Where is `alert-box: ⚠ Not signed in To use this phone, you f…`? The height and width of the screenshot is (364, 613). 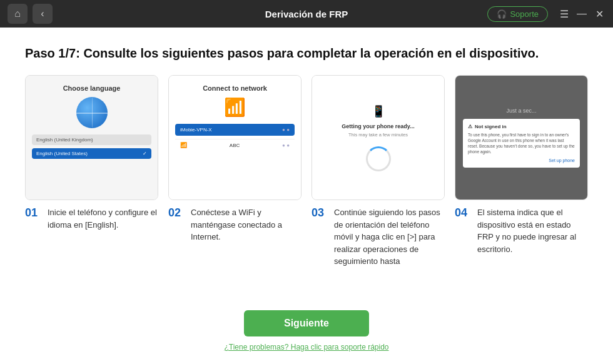
alert-box: ⚠ Not signed in To use this phone, you f… is located at coordinates (522, 143).